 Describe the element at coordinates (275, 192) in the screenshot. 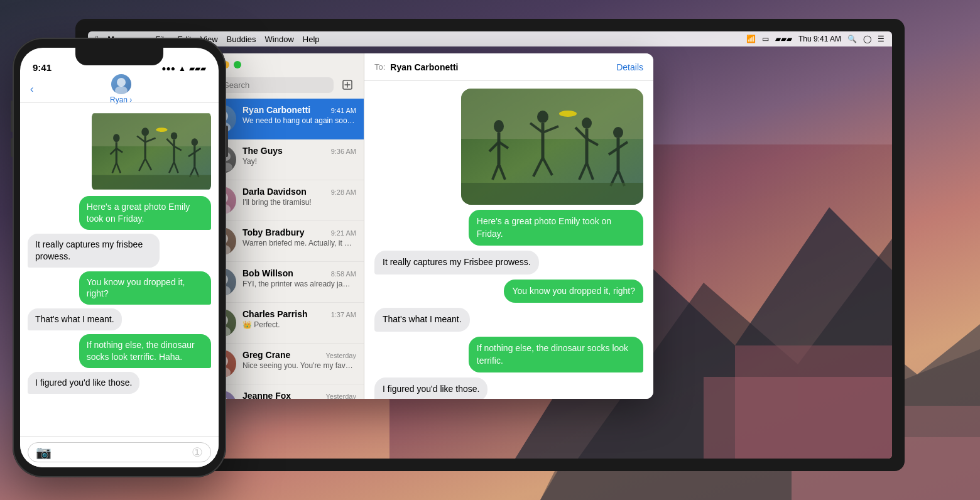

I see `conv-name-darla: Darla Davidson` at that location.